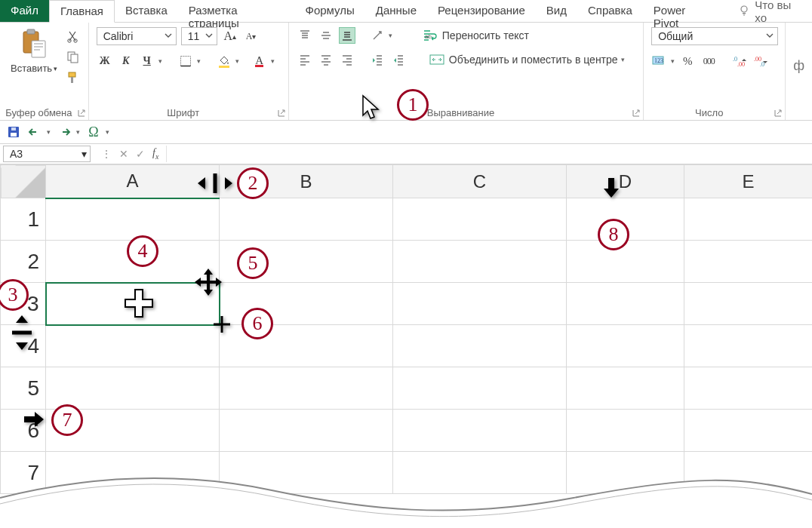  Describe the element at coordinates (23, 182) in the screenshot. I see `select-all-corner` at that location.